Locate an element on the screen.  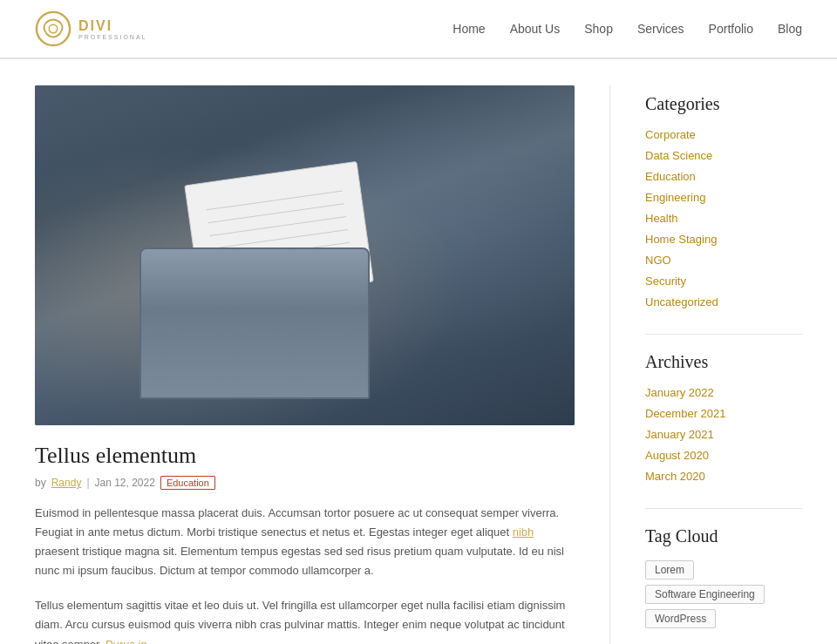
tag: Lorem is located at coordinates (670, 570).